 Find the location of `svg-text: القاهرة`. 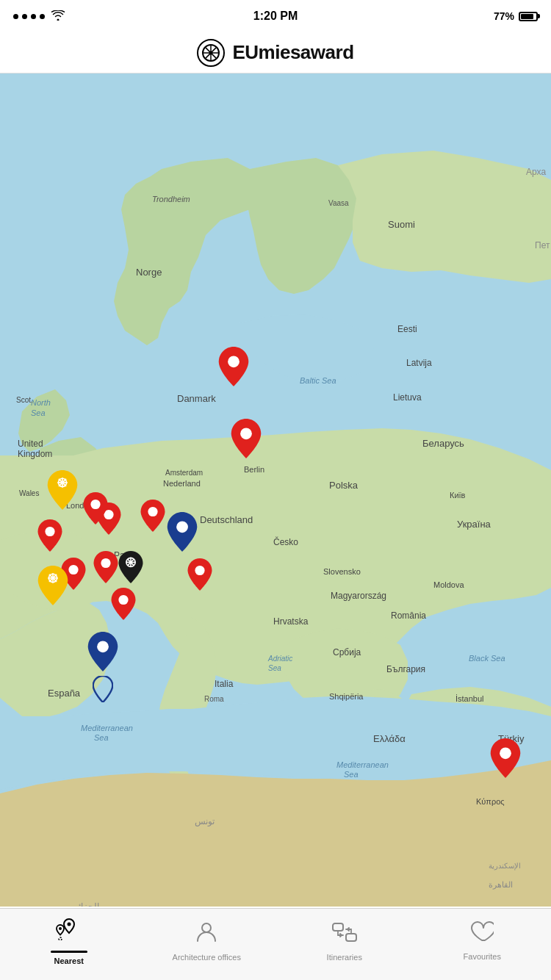

svg-text: القاهرة is located at coordinates (501, 884).